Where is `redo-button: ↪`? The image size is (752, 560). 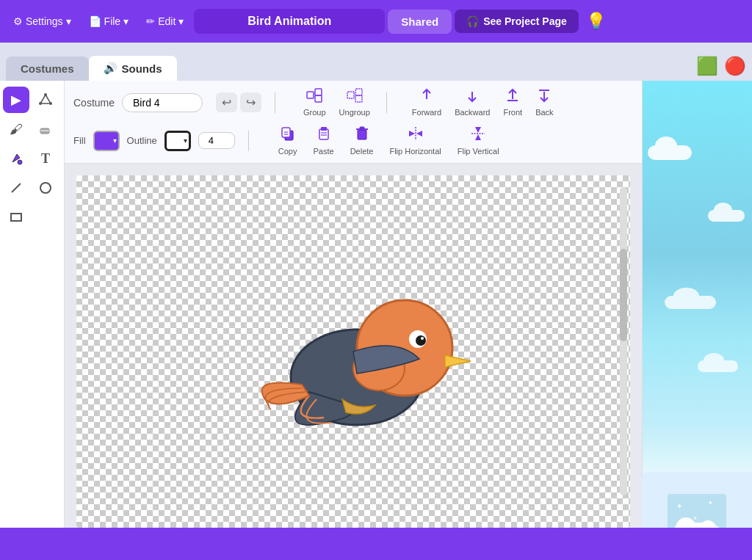 redo-button: ↪ is located at coordinates (251, 103).